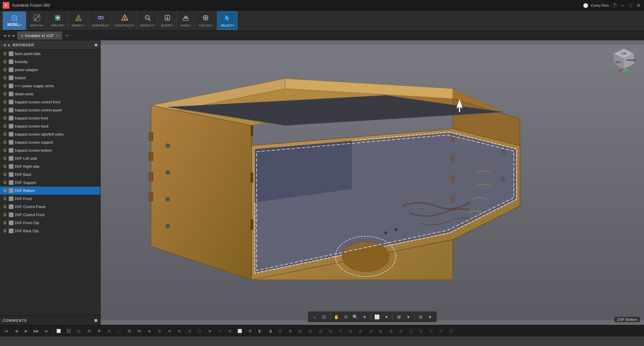  I want to click on insert-section: INSERT ▾, so click(168, 21).